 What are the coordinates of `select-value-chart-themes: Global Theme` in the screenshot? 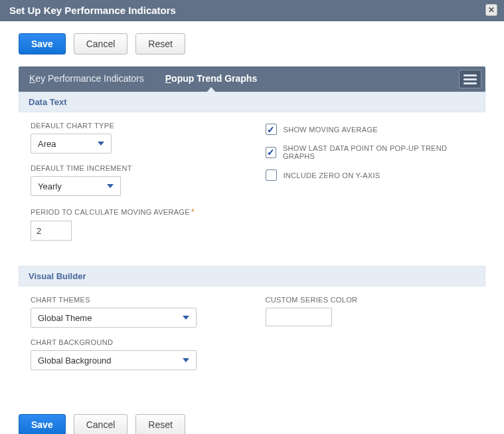 It's located at (65, 318).